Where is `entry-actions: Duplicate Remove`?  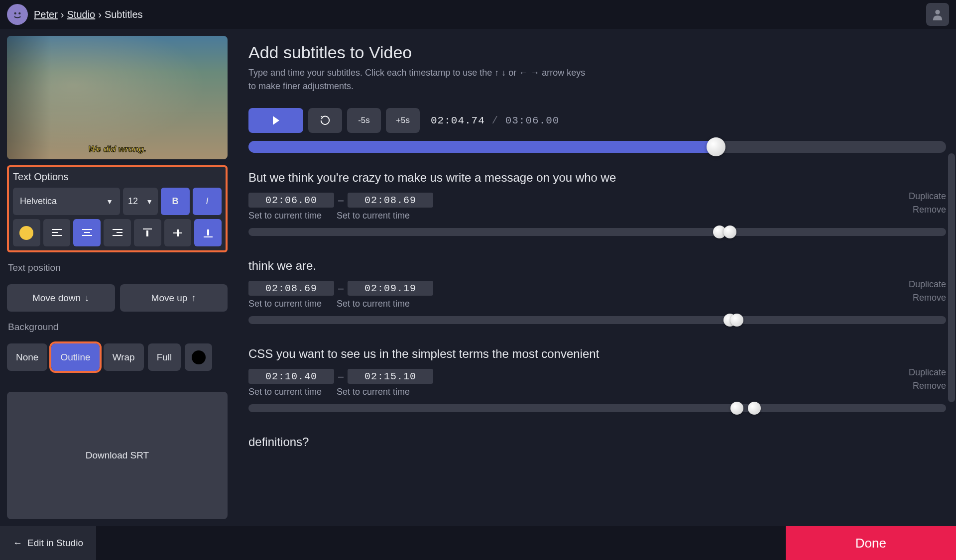
entry-actions: Duplicate Remove is located at coordinates (927, 203).